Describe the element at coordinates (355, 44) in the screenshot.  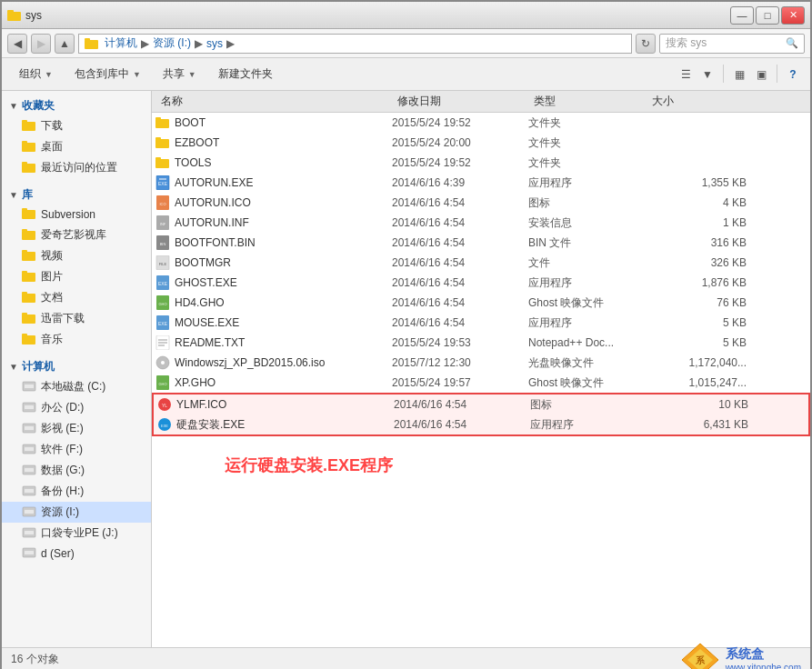
I see `address-path: 计算机 ▶ 资源 (I:) ▶ sys ▶` at that location.